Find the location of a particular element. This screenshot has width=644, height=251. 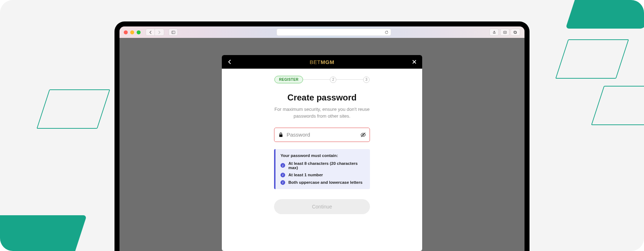

step-2: 2 is located at coordinates (333, 80).